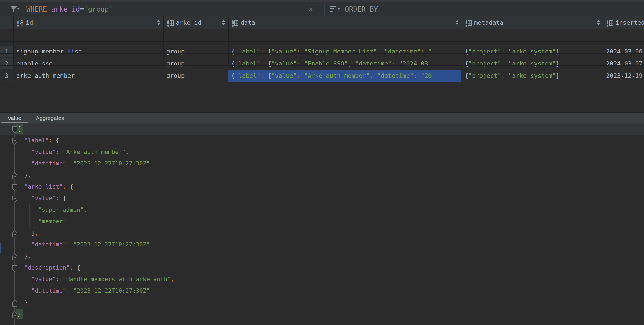 This screenshot has height=325, width=644. I want to click on token-key: "datetime", so click(49, 291).